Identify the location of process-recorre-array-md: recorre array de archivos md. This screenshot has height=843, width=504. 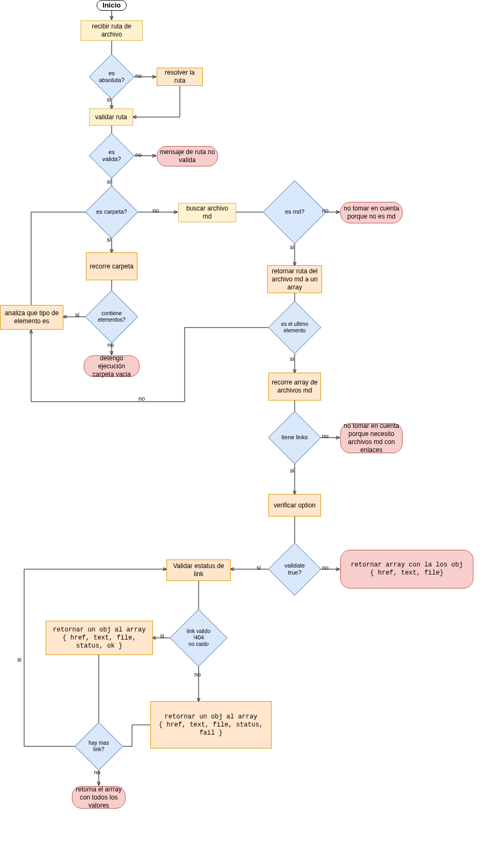
(295, 387).